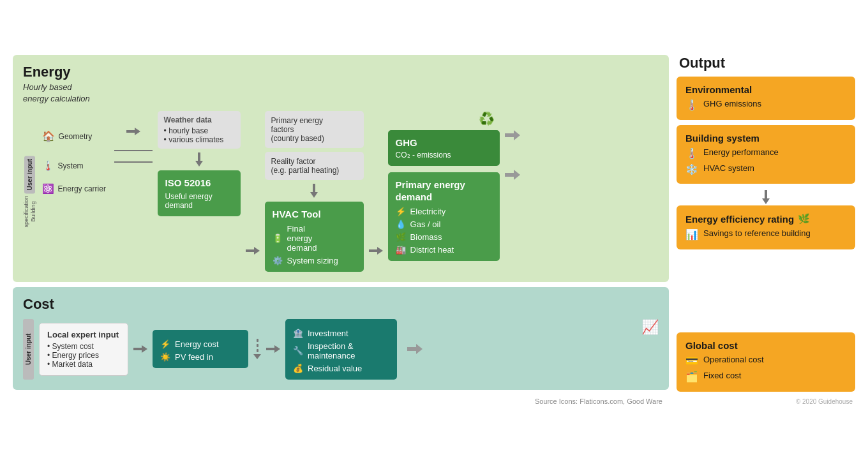 The image size is (868, 460). I want to click on energy-carrier-item: ⚛️ Energy carrier, so click(75, 189).